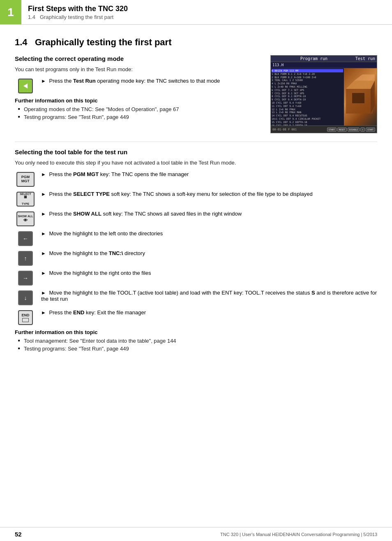 The image size is (392, 541). I want to click on arrow-up-desc: ► Move the highlight to the TNC:\ direct…, so click(209, 253).